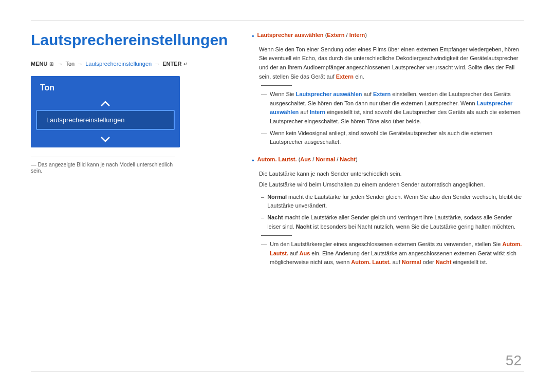 The image size is (555, 392). I want to click on section2-nacht-bold3: Nacht, so click(444, 262).